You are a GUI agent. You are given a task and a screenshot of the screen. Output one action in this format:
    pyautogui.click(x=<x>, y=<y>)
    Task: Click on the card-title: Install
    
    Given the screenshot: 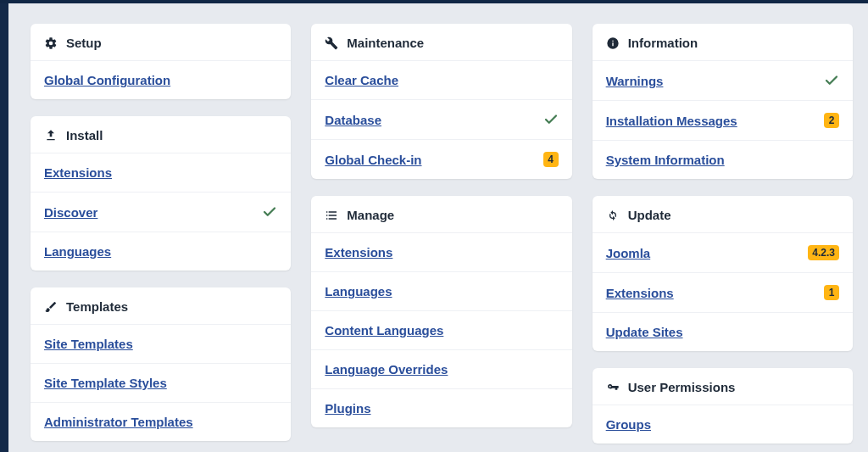 What is the action you would take?
    pyautogui.click(x=85, y=136)
    